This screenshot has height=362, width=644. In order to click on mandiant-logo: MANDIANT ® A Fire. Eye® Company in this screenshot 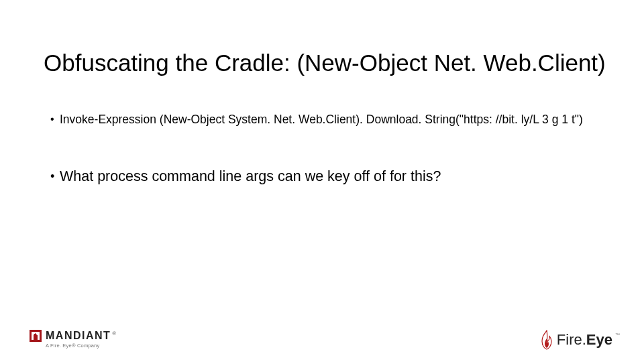, I will do `click(72, 339)`.